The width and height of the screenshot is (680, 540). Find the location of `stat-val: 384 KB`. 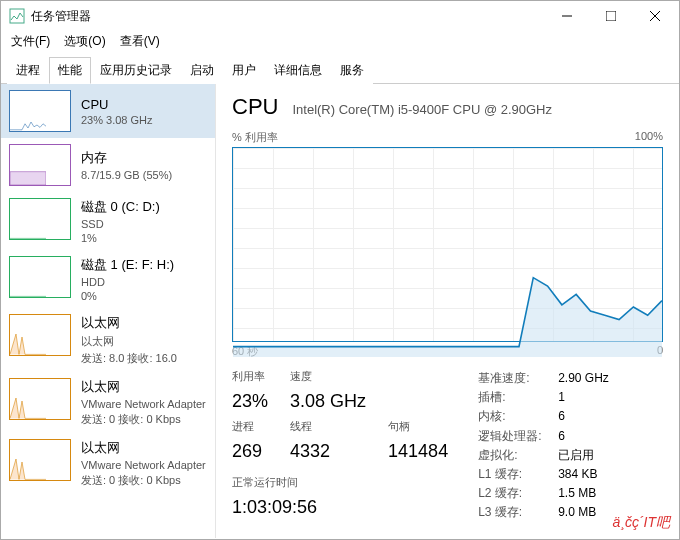

stat-val: 384 KB is located at coordinates (578, 474).